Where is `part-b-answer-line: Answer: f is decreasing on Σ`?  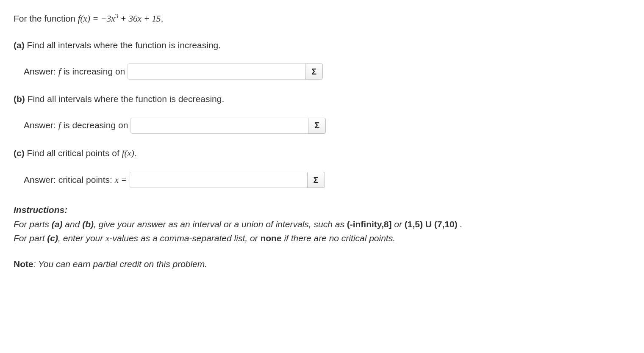 part-b-answer-line: Answer: f is decreasing on Σ is located at coordinates (322, 126).